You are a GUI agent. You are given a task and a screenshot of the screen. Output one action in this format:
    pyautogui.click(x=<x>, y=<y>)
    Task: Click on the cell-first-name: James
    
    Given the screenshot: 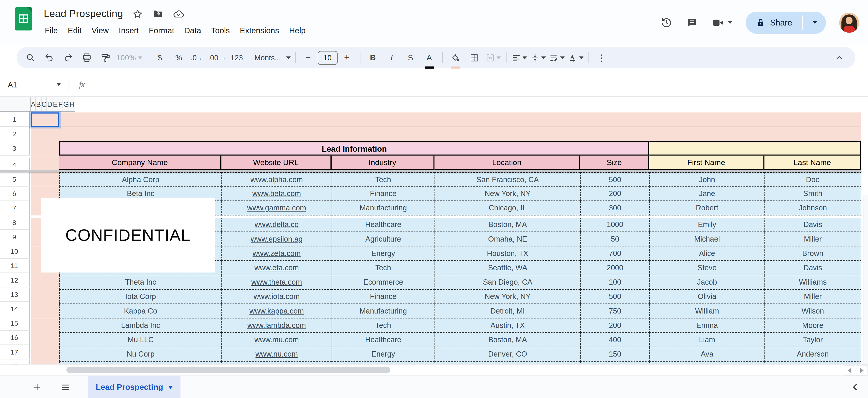 What is the action you would take?
    pyautogui.click(x=707, y=363)
    